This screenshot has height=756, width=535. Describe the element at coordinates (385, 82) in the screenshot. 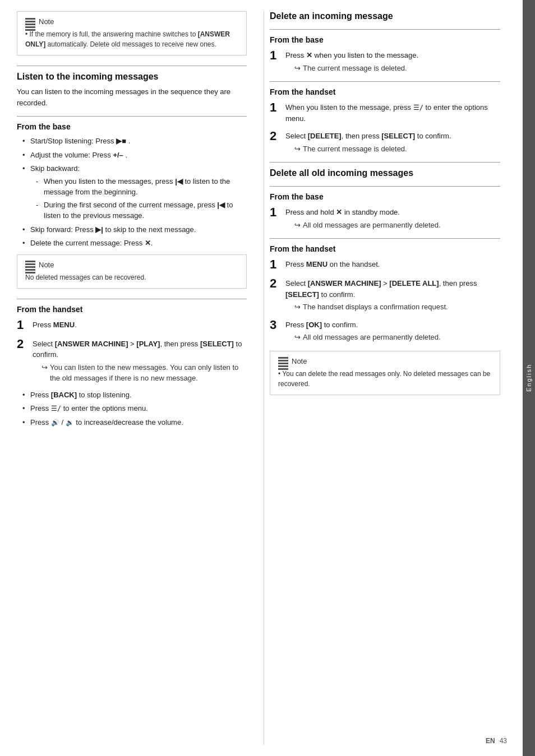

I see `divider-del-handset` at that location.